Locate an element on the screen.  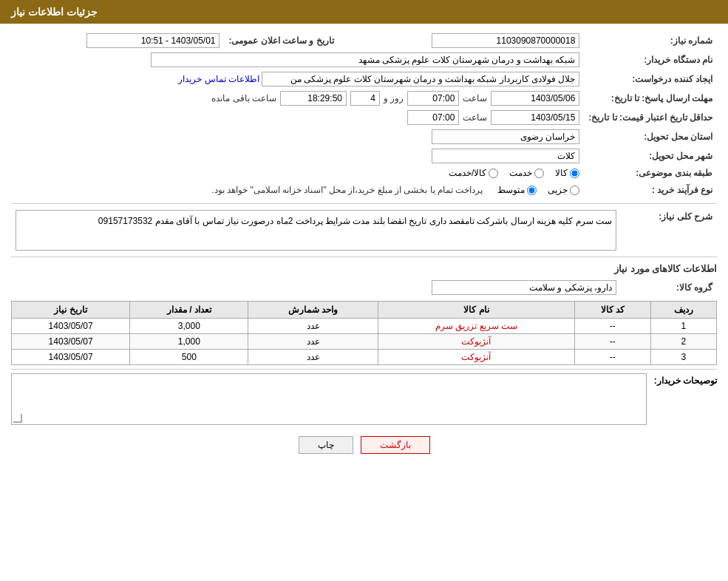
category-goods-option: کالا is located at coordinates (568, 173).